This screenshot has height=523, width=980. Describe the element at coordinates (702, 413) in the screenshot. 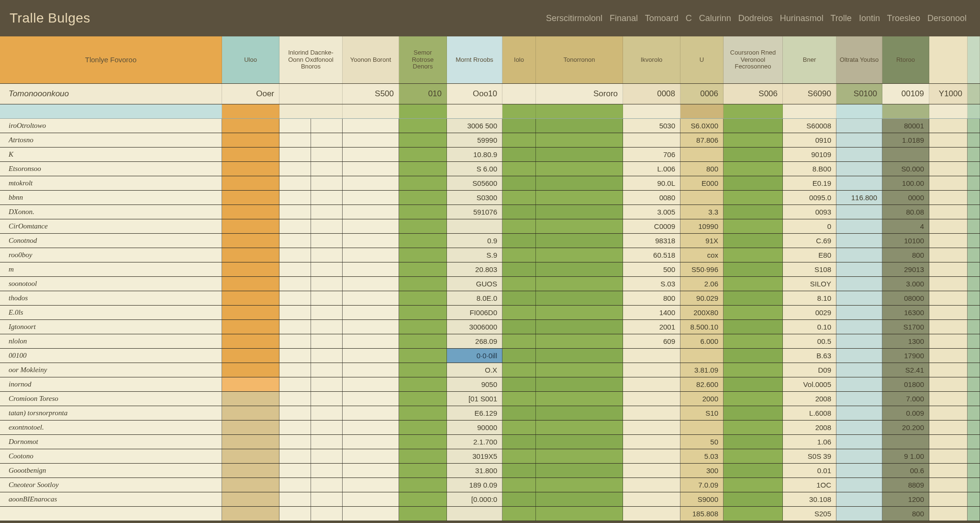

I see `cell: S10` at that location.